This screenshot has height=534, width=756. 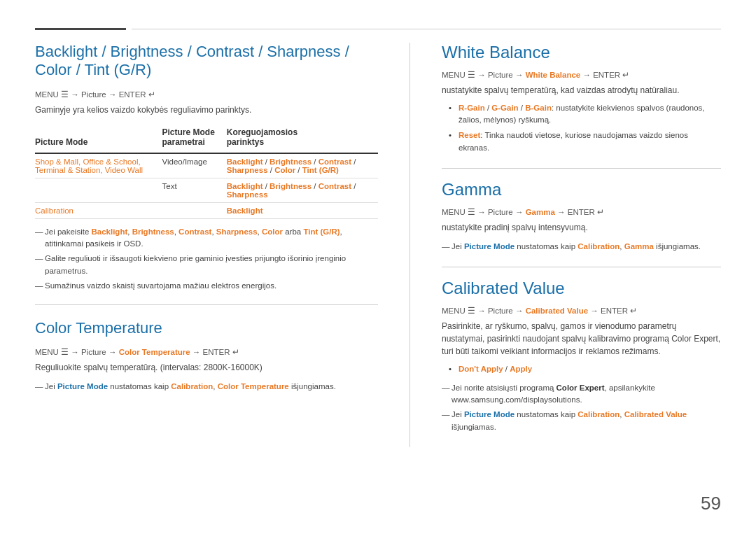 What do you see at coordinates (194, 139) in the screenshot?
I see `table-header-2: Picture Modeparametrai` at bounding box center [194, 139].